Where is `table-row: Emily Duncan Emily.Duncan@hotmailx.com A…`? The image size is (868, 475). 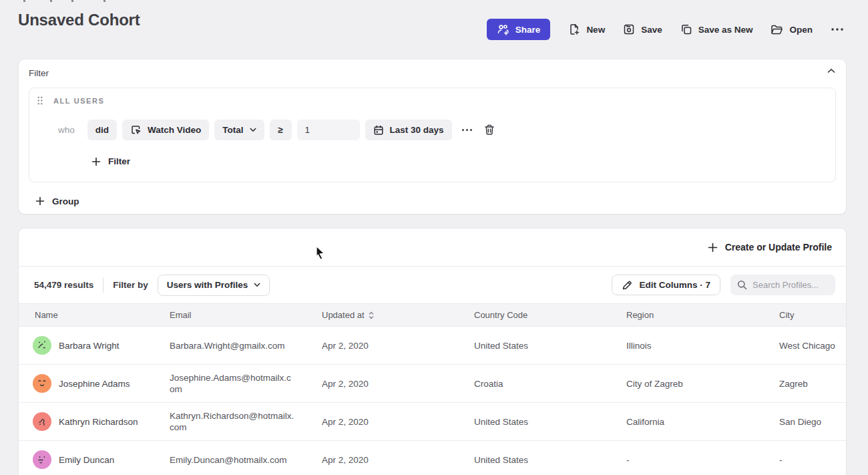
table-row: Emily Duncan Emily.Duncan@hotmailx.com A… is located at coordinates (433, 458).